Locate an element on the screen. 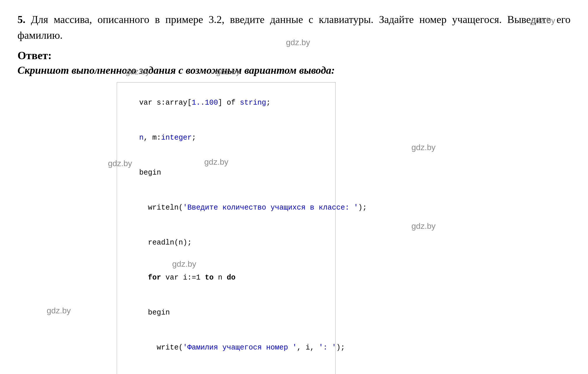 The image size is (588, 374). watermark-6: gdz.by is located at coordinates (217, 162).